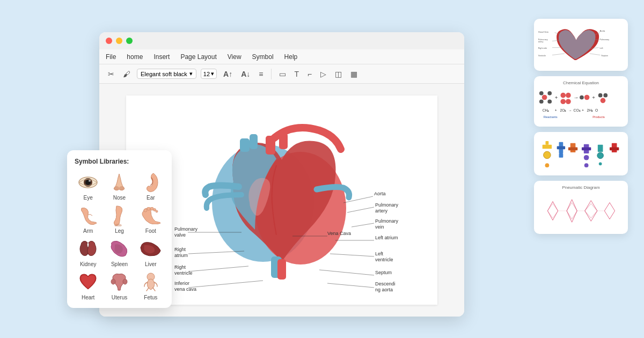 This screenshot has width=644, height=338. What do you see at coordinates (323, 74) in the screenshot?
I see `pointer-icon: ▷` at bounding box center [323, 74].